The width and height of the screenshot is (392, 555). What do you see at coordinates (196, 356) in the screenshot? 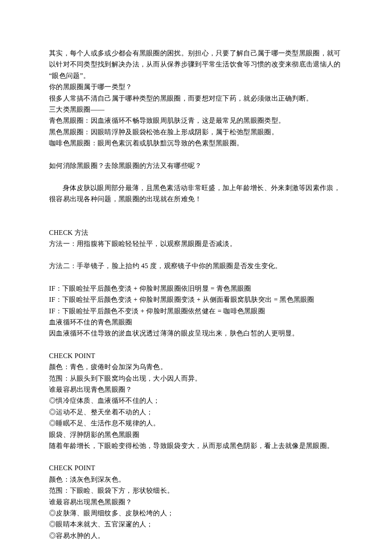
I see `check-point-1: CHECK POINT` at bounding box center [196, 356].